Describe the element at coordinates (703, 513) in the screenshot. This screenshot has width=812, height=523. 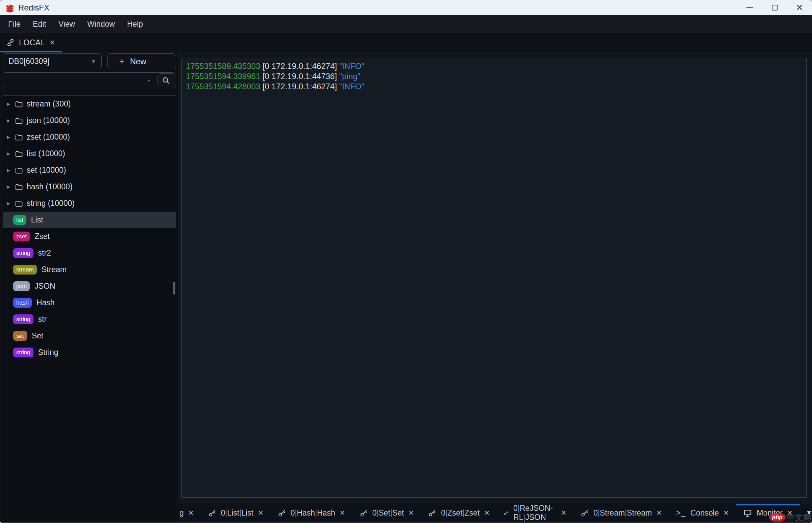
I see `tab-console: >_ Console ✕` at that location.